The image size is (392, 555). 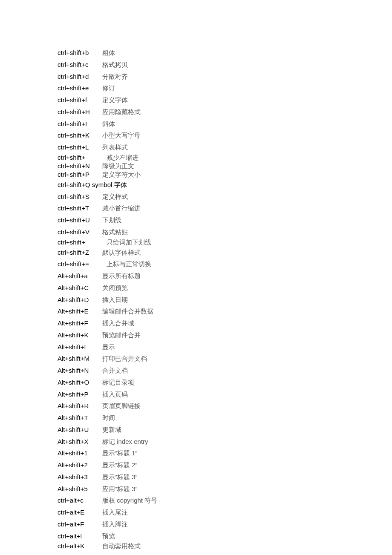 I want to click on shortcut-row: ctrl+shift+I斜体, so click(x=225, y=124).